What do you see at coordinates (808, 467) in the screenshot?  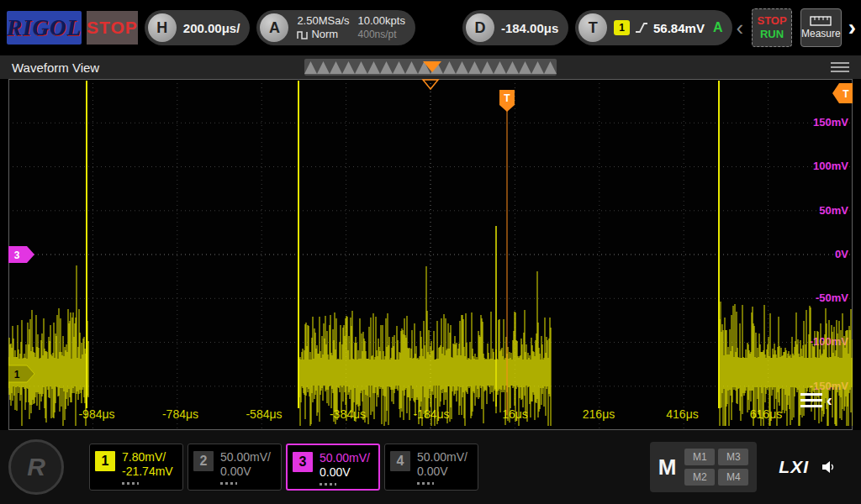 I see `lxi-panel: LXI` at bounding box center [808, 467].